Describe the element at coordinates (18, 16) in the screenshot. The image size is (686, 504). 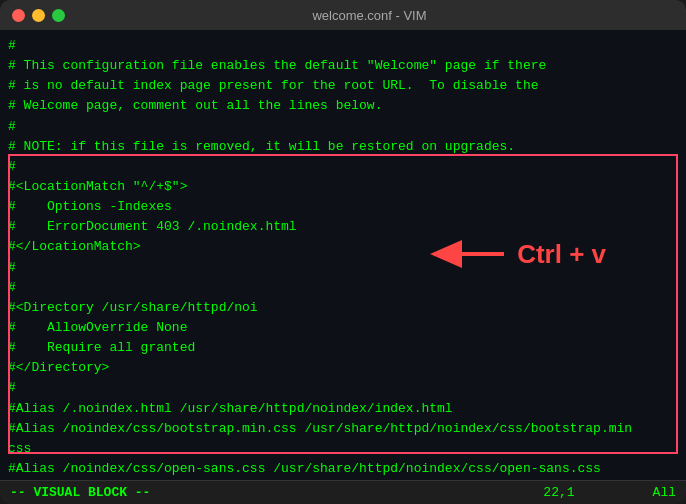
I see `close-button` at that location.